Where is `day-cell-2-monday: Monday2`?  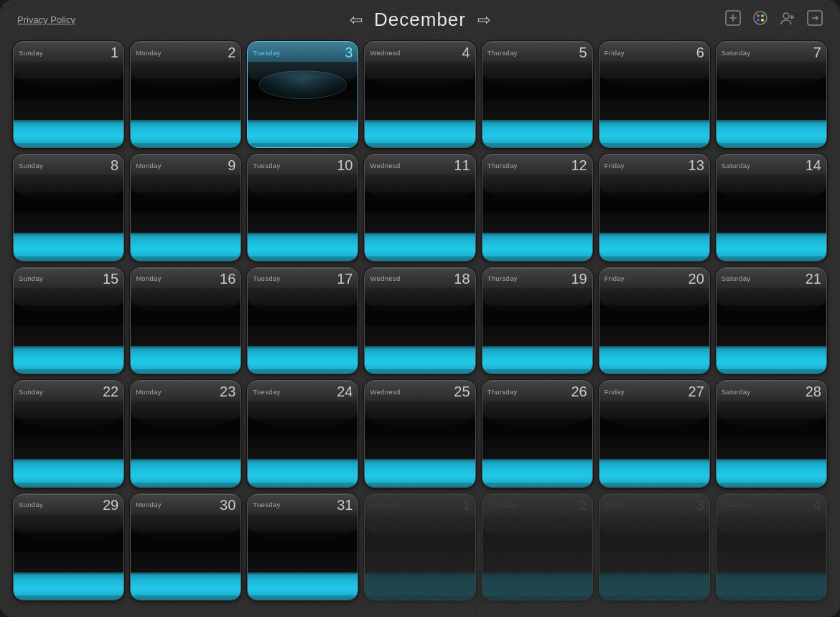 day-cell-2-monday: Monday2 is located at coordinates (185, 95).